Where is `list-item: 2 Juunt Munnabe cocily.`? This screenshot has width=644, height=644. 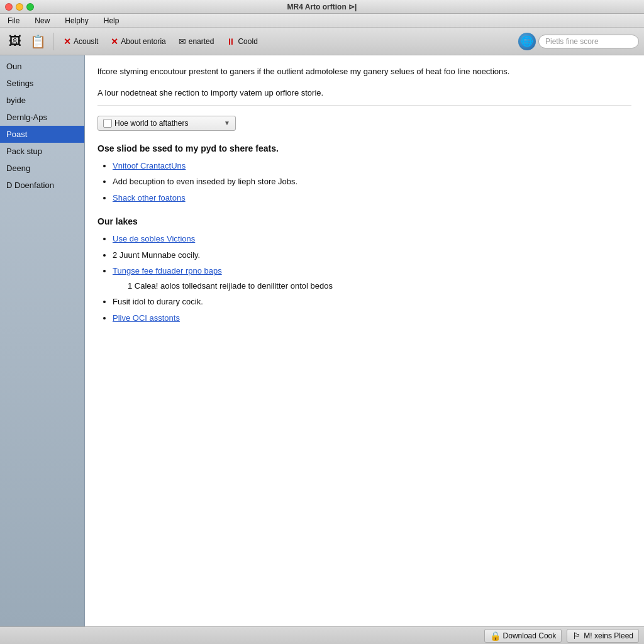 list-item: 2 Juunt Munnabe cocily. is located at coordinates (372, 255).